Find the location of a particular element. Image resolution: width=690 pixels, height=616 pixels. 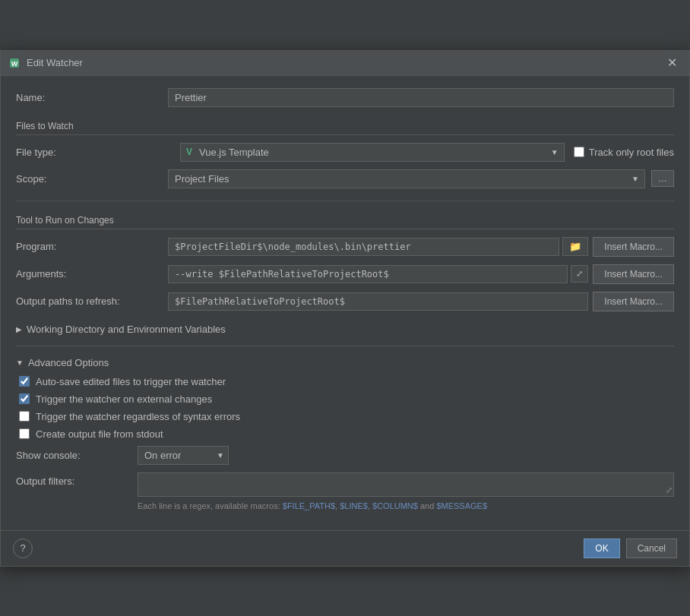

macro-column: $COLUMN$ is located at coordinates (395, 506).